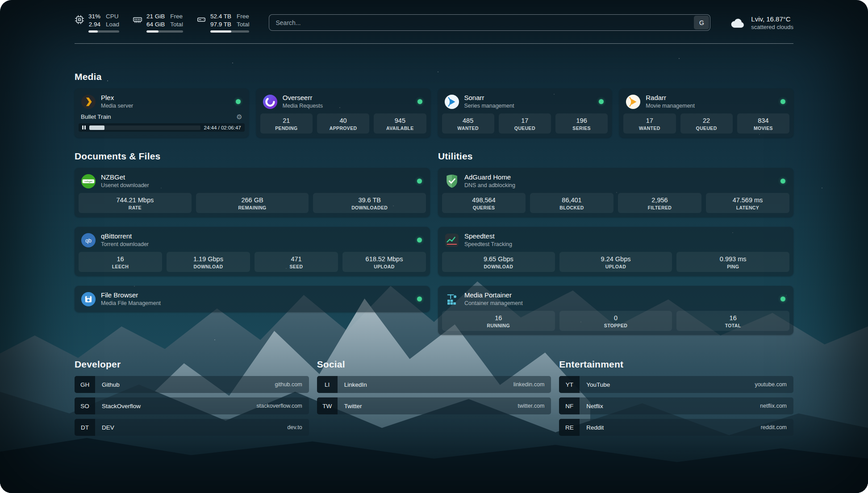  What do you see at coordinates (569, 406) in the screenshot?
I see `bookmark-abbr: NF` at bounding box center [569, 406].